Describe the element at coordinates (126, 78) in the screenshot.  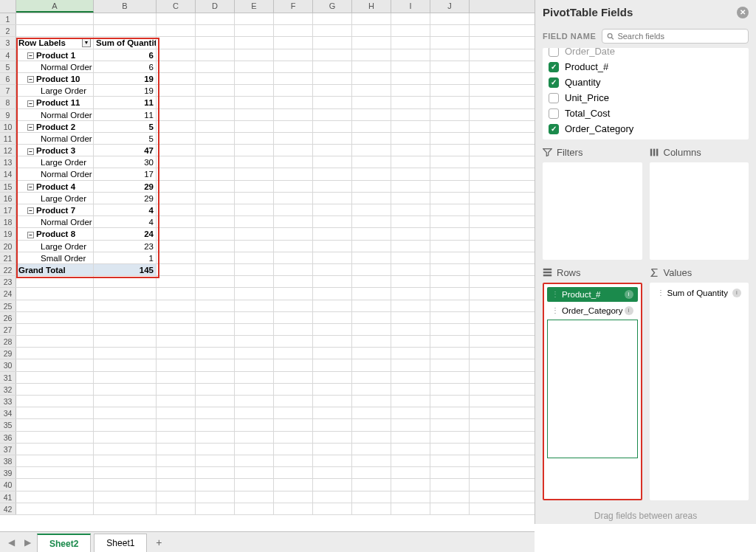
I see `cell: 19` at that location.